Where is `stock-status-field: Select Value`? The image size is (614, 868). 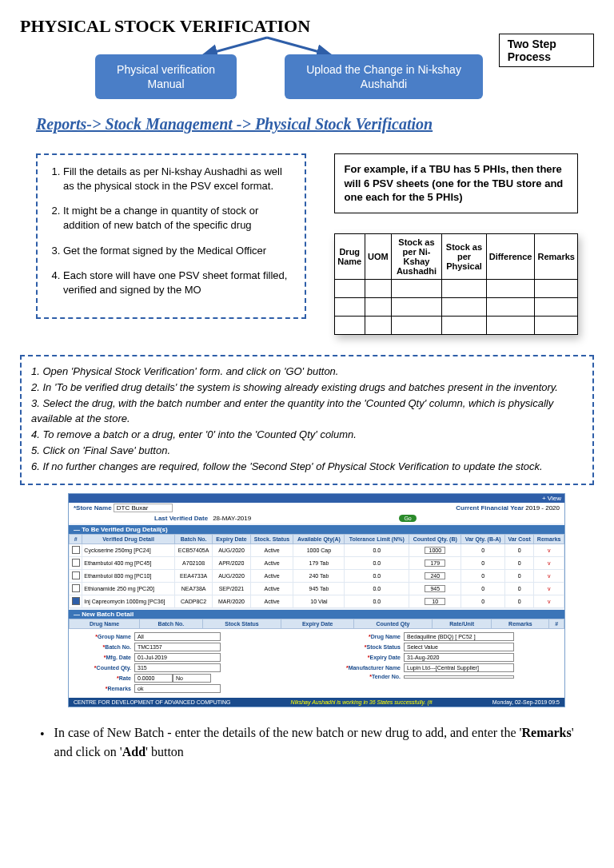 stock-status-field: Select Value is located at coordinates (459, 647).